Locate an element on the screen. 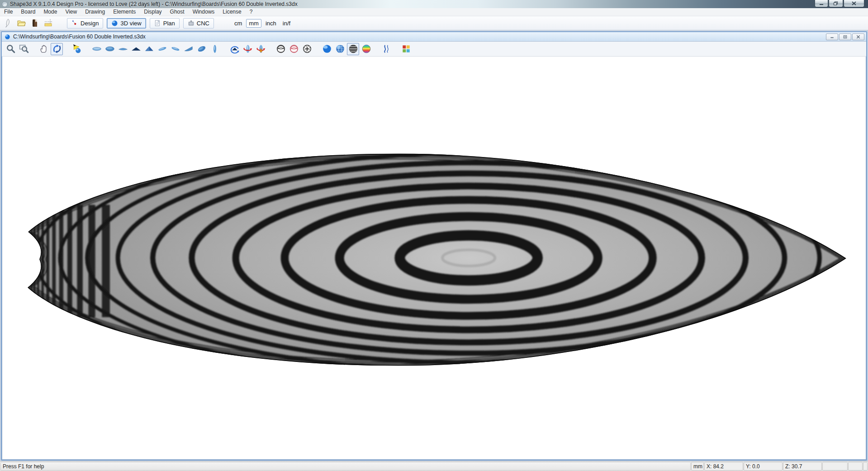  document-window-controls is located at coordinates (845, 37).